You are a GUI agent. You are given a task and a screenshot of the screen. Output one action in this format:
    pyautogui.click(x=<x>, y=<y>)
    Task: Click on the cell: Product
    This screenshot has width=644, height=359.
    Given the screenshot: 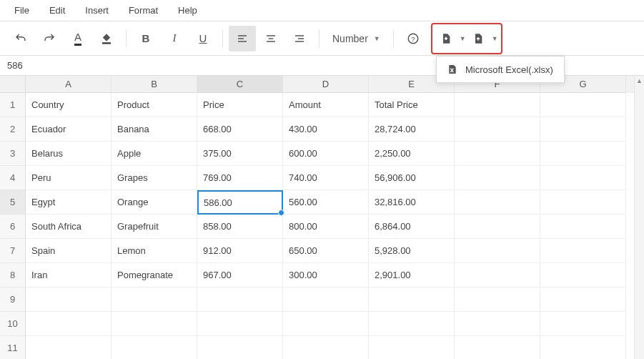 What is the action you would take?
    pyautogui.click(x=154, y=105)
    